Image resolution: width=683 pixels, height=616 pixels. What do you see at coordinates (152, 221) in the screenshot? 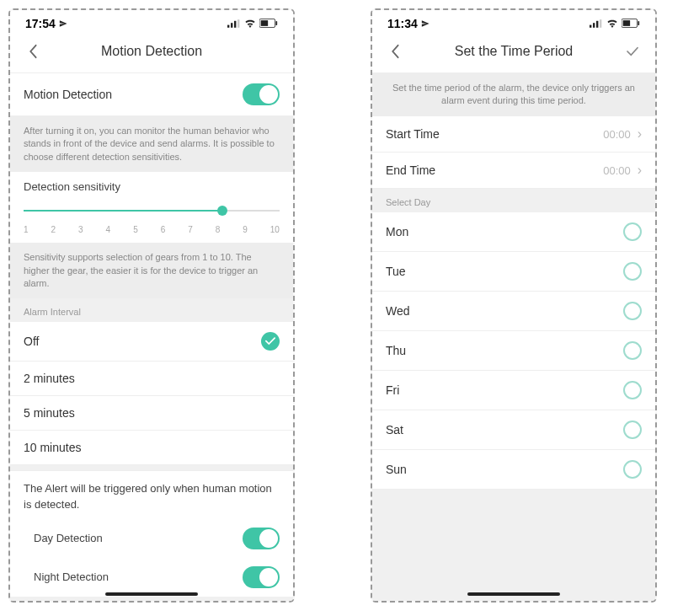
I see `sensitivity-slider: 1 2 3 4 5 6 7 8 9 10` at bounding box center [152, 221].